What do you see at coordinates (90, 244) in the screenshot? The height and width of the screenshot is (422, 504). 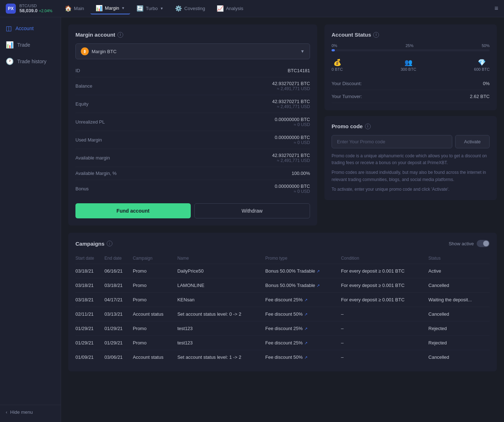 I see `campaigns-title: Campaigns` at bounding box center [90, 244].